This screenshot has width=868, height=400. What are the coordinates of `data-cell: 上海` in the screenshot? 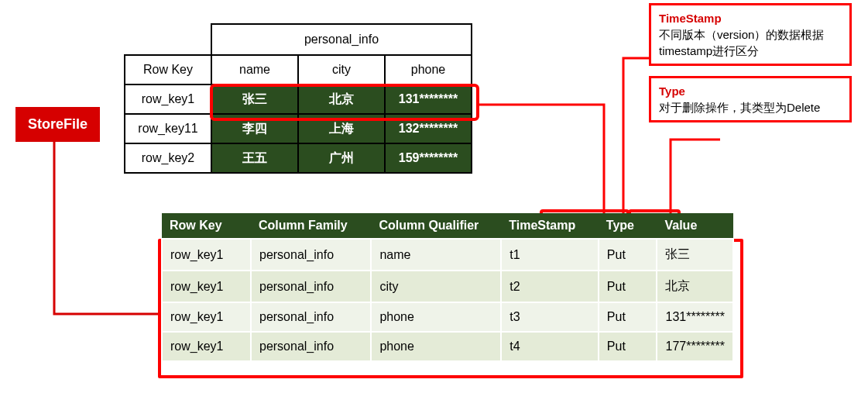 It's located at (341, 129).